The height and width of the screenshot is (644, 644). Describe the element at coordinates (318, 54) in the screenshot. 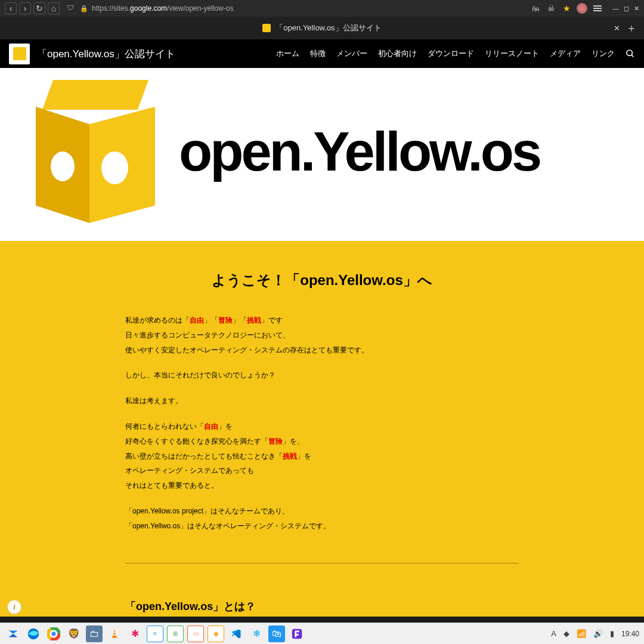

I see `nav-link-features: 特徴` at that location.